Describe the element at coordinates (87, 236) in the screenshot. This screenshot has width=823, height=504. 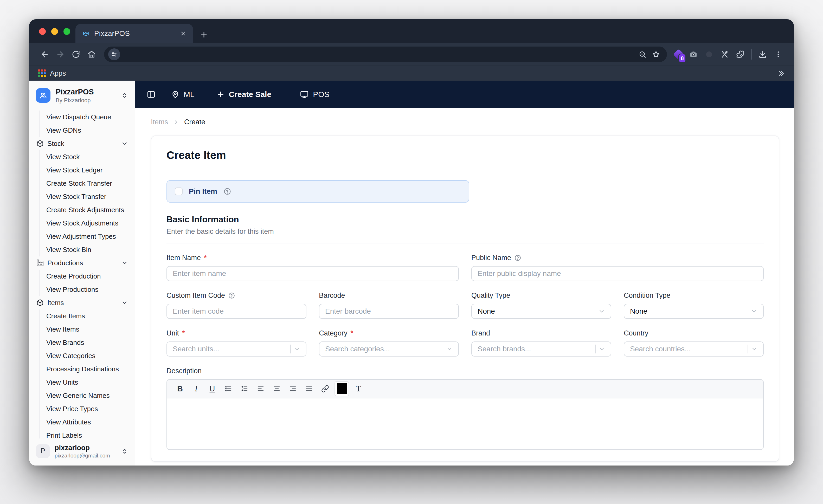
I see `sidebar-item-view-adjustment-types: View Adjustment Types` at that location.